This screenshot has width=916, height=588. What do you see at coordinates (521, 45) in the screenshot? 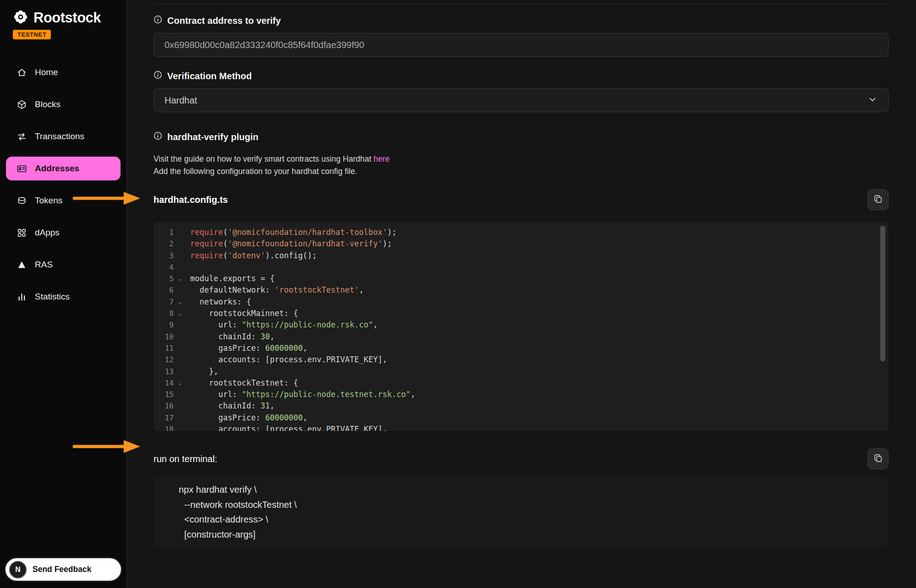
I see `contract-address-input: 0x69980d00c0a82d333240f0c85f64f0dfae399f…` at bounding box center [521, 45].